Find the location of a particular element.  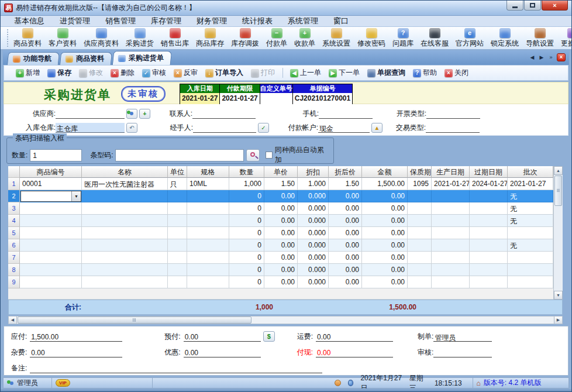

warehouse-input: 主仓库 is located at coordinates (90, 128).